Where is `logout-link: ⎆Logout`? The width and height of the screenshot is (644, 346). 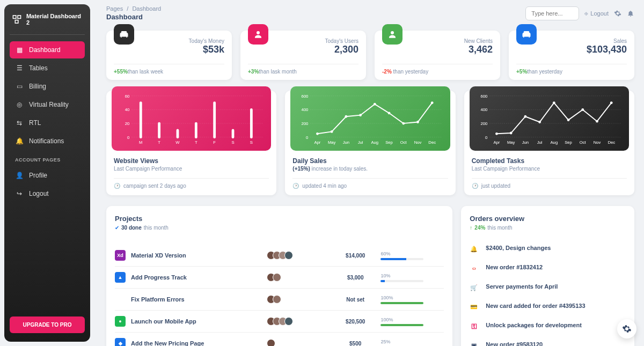 logout-link: ⎆Logout is located at coordinates (597, 13).